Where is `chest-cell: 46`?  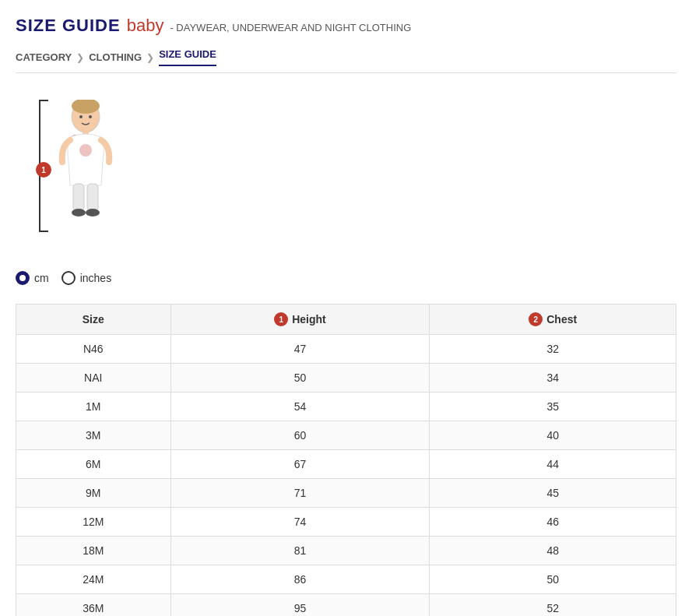 chest-cell: 46 is located at coordinates (553, 522).